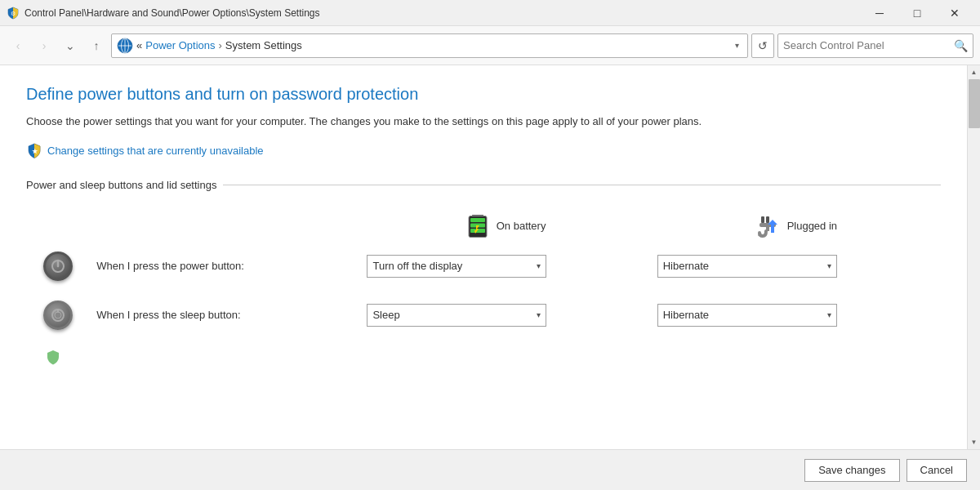 The height and width of the screenshot is (490, 980). I want to click on scroll-up-arrow: ▲, so click(974, 72).